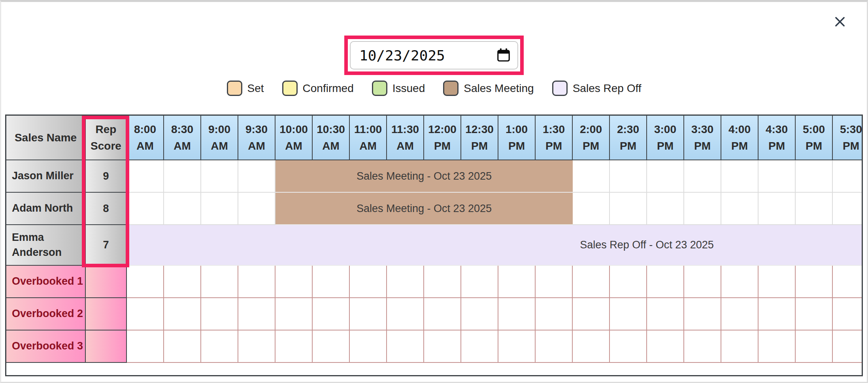  What do you see at coordinates (106, 138) in the screenshot?
I see `header-rep-score: Rep Score` at bounding box center [106, 138].